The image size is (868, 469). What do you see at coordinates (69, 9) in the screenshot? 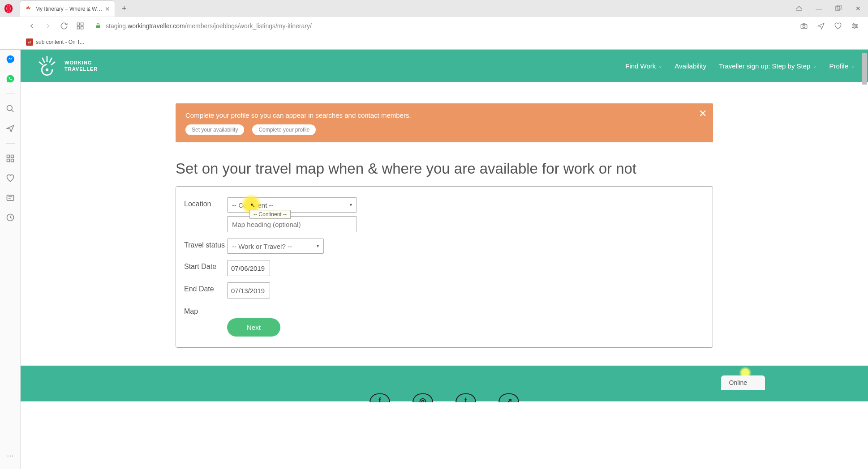
I see `tab-title: My Itinerary – Where & W…` at bounding box center [69, 9].